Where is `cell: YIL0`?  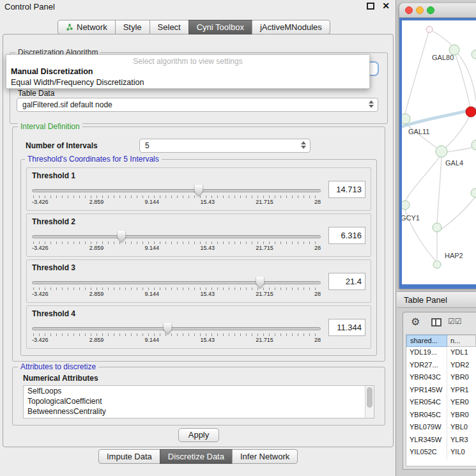
cell: YIL0 is located at coordinates (461, 453).